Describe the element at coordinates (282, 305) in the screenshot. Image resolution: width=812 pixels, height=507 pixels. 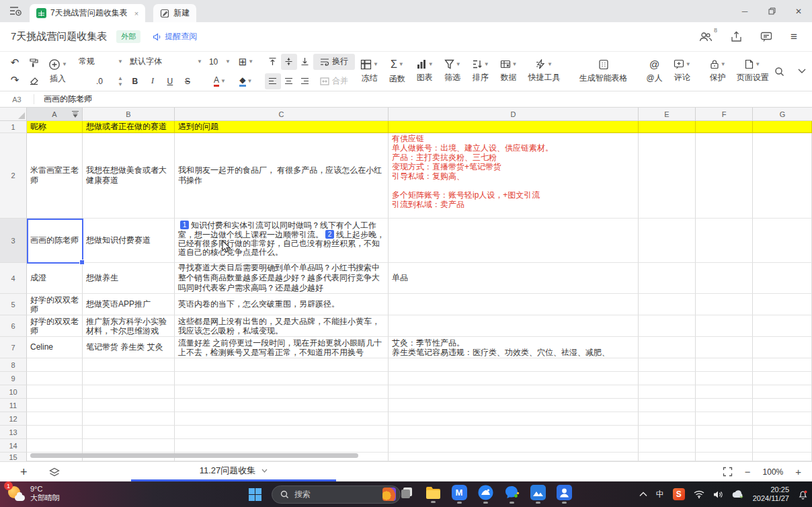
I see `cell-c5: 英语内卷的当下，怎么突破重围，另辟蹊径。` at that location.